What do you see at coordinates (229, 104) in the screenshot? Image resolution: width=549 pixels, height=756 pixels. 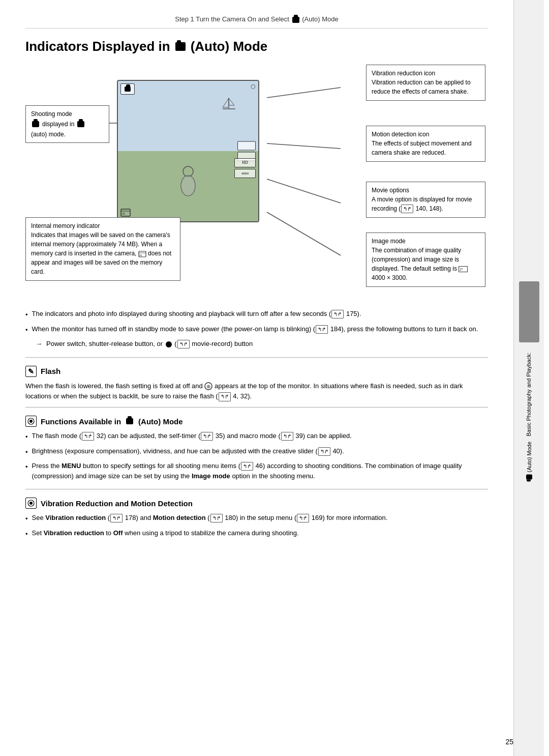 I see `sailboat-figure` at bounding box center [229, 104].